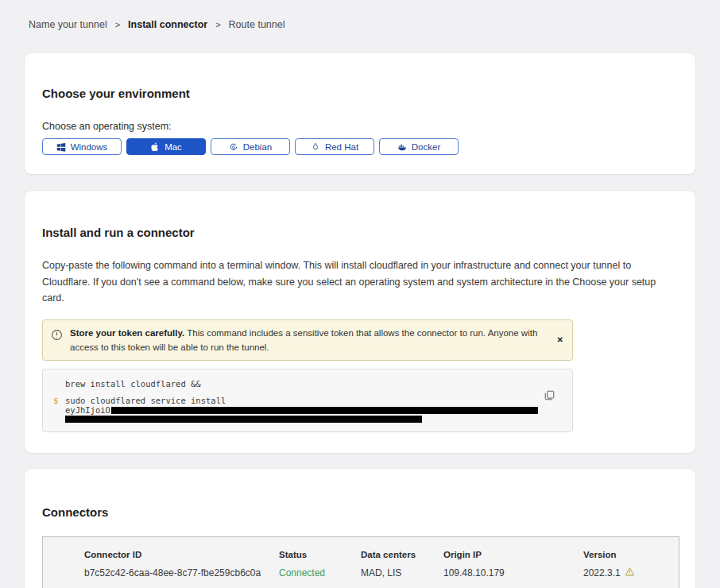 The width and height of the screenshot is (720, 588). I want to click on code-line-brew: brew install cloudflared &&, so click(313, 384).